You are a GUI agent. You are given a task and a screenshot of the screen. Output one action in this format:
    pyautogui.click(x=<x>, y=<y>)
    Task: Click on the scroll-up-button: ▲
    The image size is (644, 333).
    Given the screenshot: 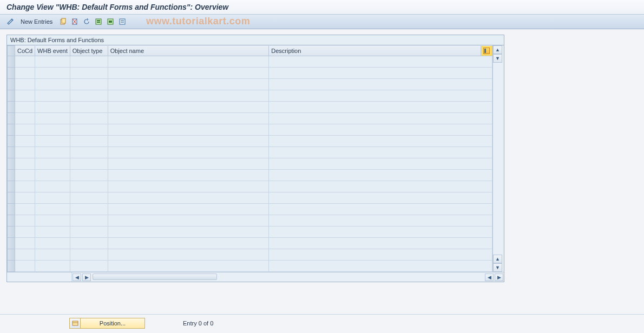 What is the action you would take?
    pyautogui.click(x=498, y=50)
    